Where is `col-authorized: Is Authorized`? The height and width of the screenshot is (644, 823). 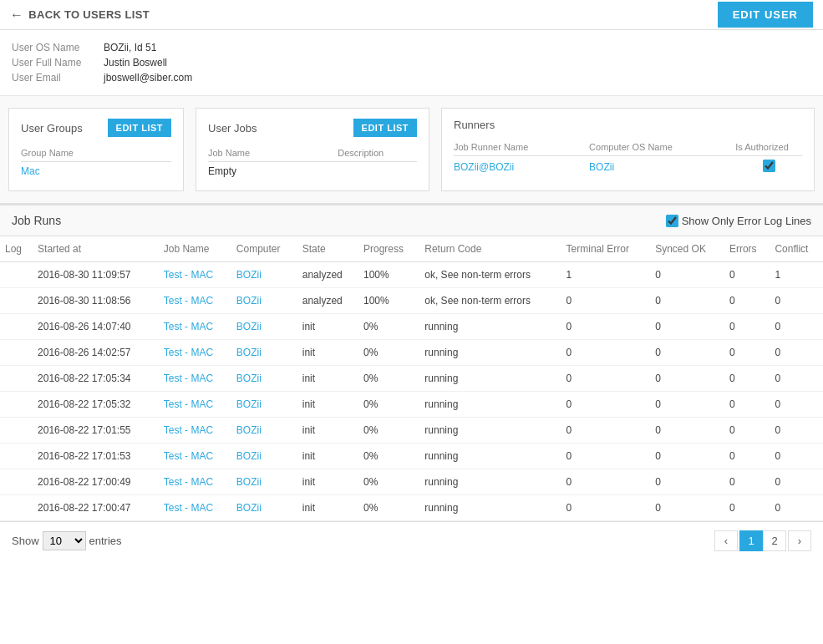
col-authorized: Is Authorized is located at coordinates (769, 148).